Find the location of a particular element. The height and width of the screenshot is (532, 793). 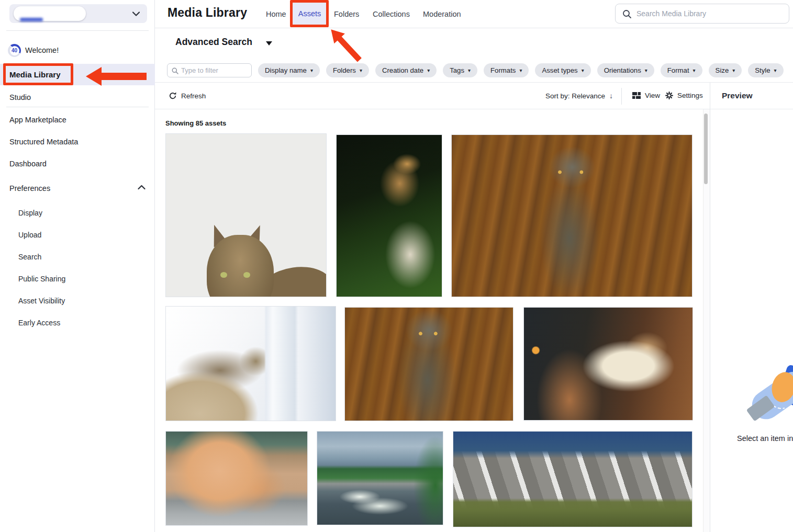

search-input is located at coordinates (711, 14).